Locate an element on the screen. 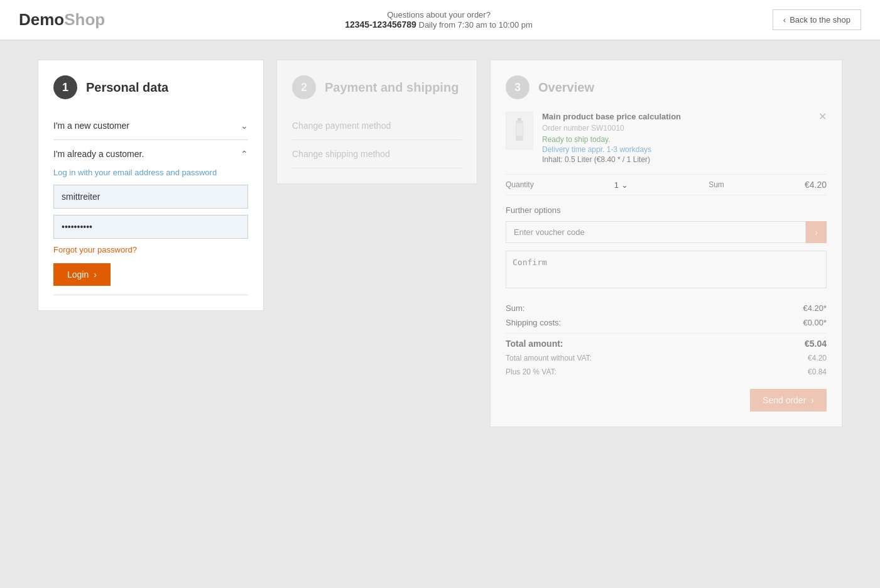 This screenshot has height=588, width=880. remove-product-button: ✕ is located at coordinates (823, 138).